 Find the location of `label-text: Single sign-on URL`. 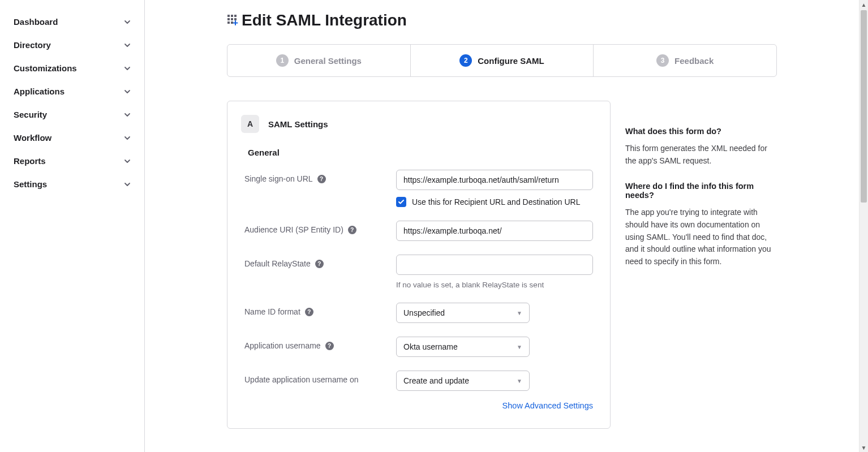

label-text: Single sign-on URL is located at coordinates (278, 179).